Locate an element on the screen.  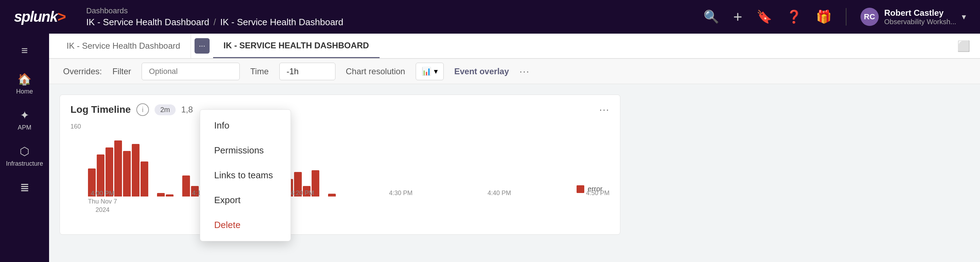
help-icon: ❓ is located at coordinates (794, 17).